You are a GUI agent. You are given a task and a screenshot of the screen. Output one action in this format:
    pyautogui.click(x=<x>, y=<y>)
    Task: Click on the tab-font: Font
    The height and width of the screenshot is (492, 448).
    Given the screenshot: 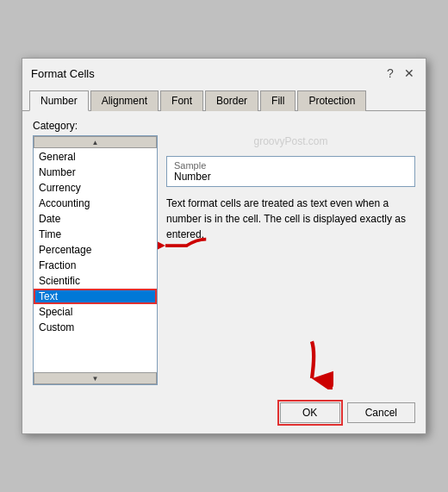 What is the action you would take?
    pyautogui.click(x=182, y=101)
    